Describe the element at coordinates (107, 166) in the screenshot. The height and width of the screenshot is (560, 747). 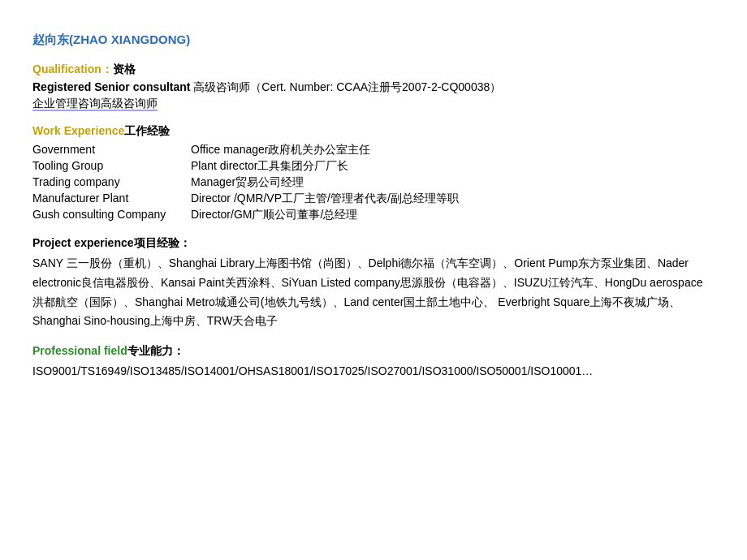
I see `work-org: Tooling Group` at that location.